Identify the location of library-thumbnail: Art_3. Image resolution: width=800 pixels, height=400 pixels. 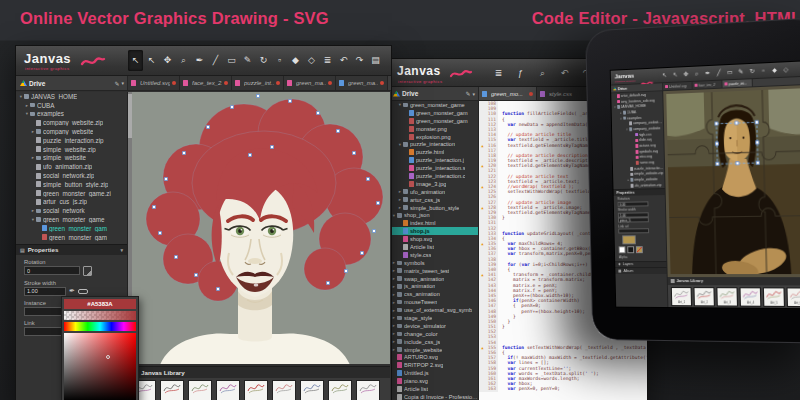
(727, 296).